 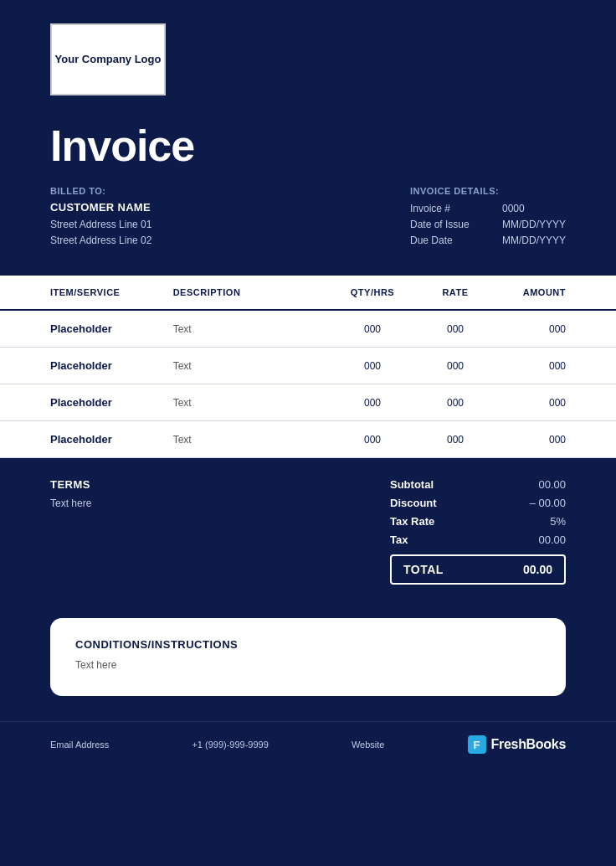 What do you see at coordinates (368, 745) in the screenshot?
I see `footer-website: Website` at bounding box center [368, 745].